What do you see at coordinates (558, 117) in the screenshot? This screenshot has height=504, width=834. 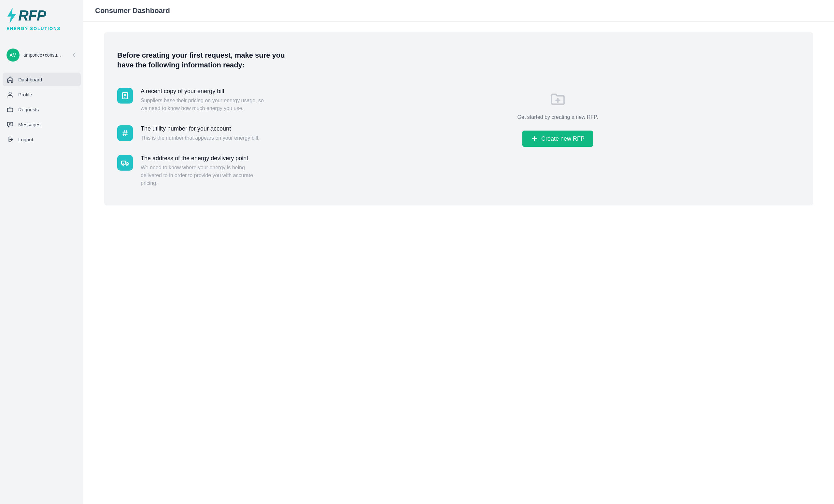 I see `cta-prompt: Get started by creating a new RFP.` at bounding box center [558, 117].